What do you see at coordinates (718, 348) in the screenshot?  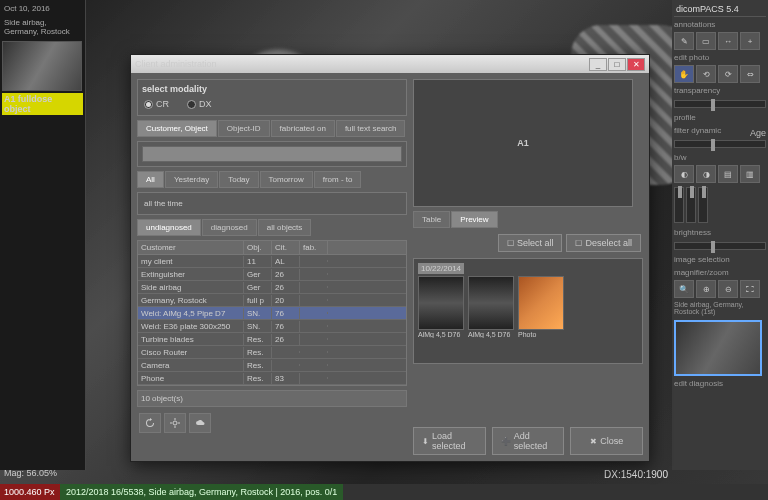 I see `panel-thumbnail` at bounding box center [718, 348].